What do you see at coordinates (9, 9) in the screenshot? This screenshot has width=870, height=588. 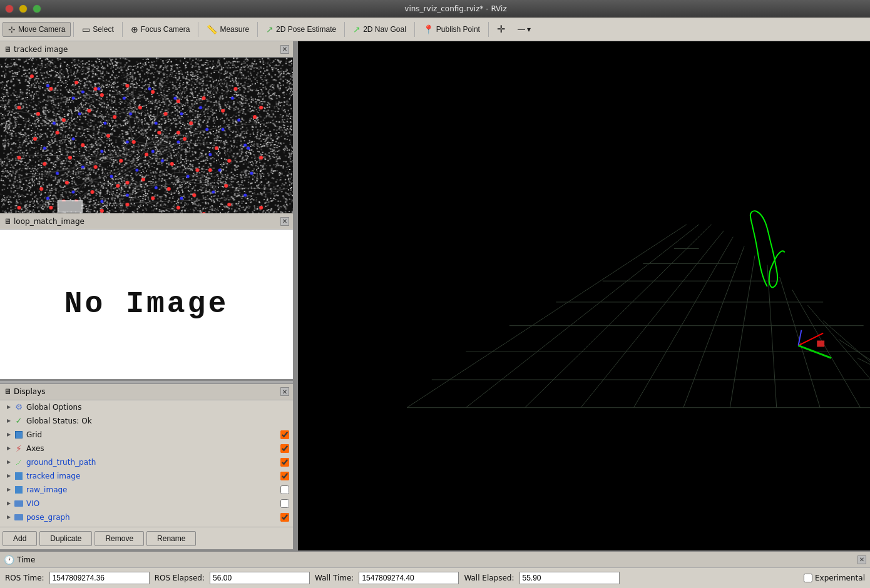 I see `close-btn` at bounding box center [9, 9].